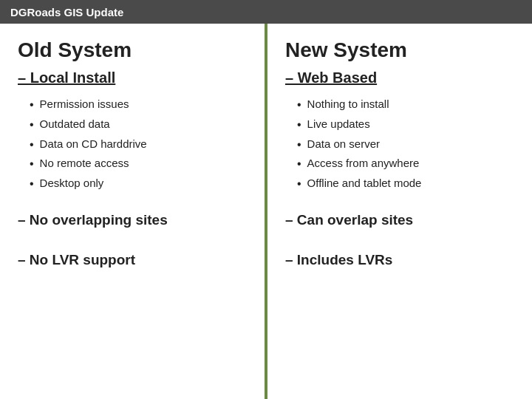  What do you see at coordinates (138, 145) in the screenshot?
I see `left-bullet-list: Permission issues Outdated data Data on …` at bounding box center [138, 145].